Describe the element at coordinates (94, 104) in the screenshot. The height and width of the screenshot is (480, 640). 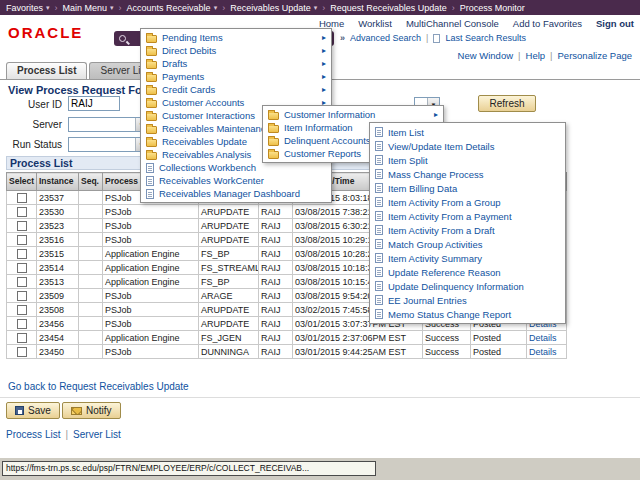
I see `user-id-input` at that location.